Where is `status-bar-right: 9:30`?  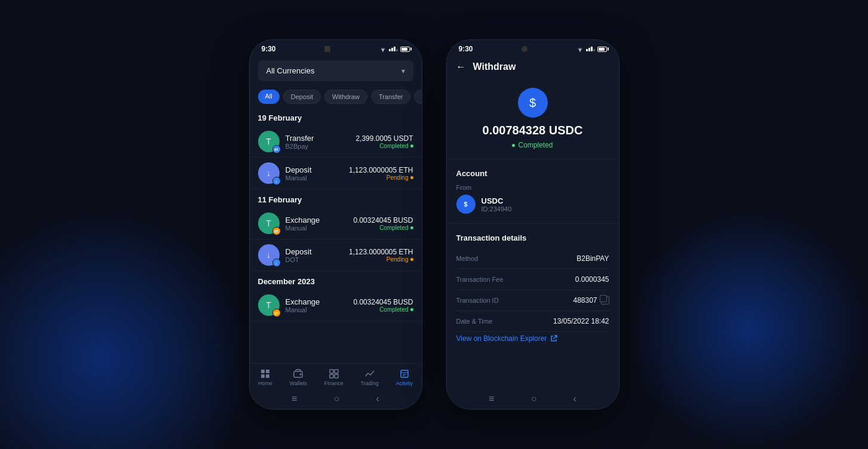
status-bar-right: 9:30 is located at coordinates (533, 48).